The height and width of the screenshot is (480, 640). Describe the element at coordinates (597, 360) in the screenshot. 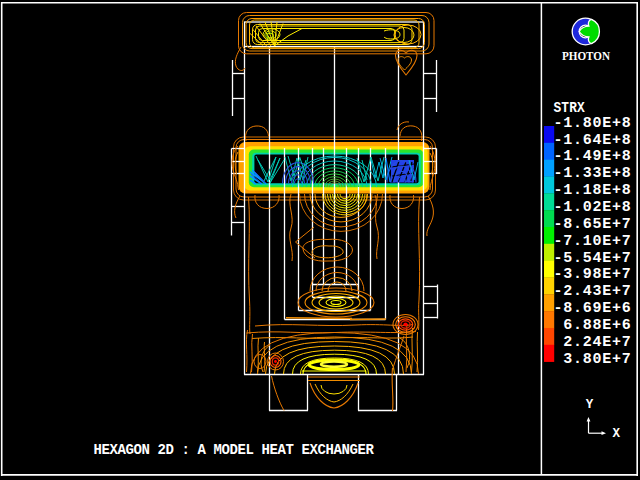

I see `svg-text: 3.80E+7` at that location.